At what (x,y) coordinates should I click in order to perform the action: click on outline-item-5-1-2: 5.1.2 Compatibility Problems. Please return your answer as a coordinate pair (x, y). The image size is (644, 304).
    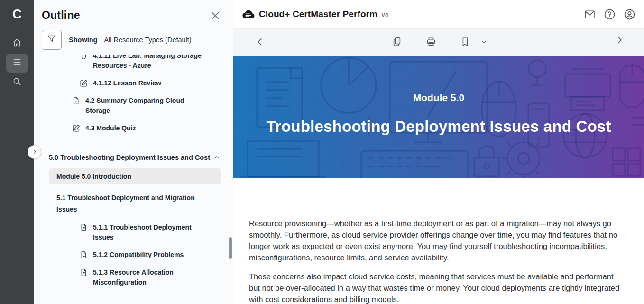
    Looking at the image, I should click on (134, 255).